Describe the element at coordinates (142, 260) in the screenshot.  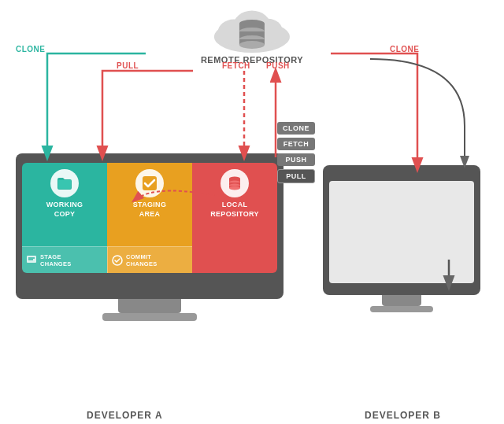
I see `commit-label: COMMIT CHANGES` at that location.